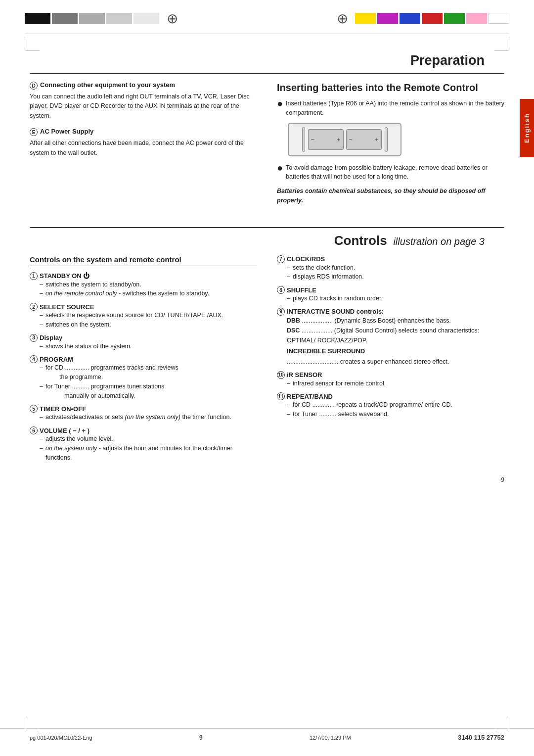 The width and height of the screenshot is (534, 756). What do you see at coordinates (410, 18) in the screenshot?
I see `color-bar-blue` at bounding box center [410, 18].